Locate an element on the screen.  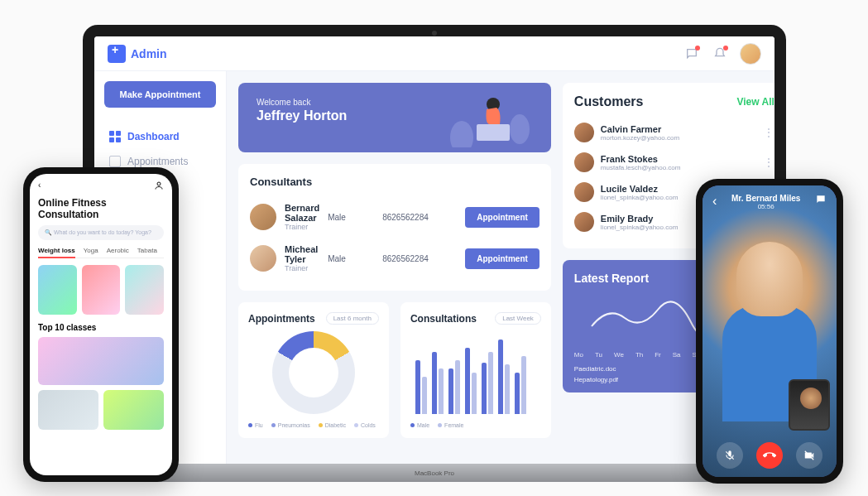
period-selector: Last Week is located at coordinates (518, 318).